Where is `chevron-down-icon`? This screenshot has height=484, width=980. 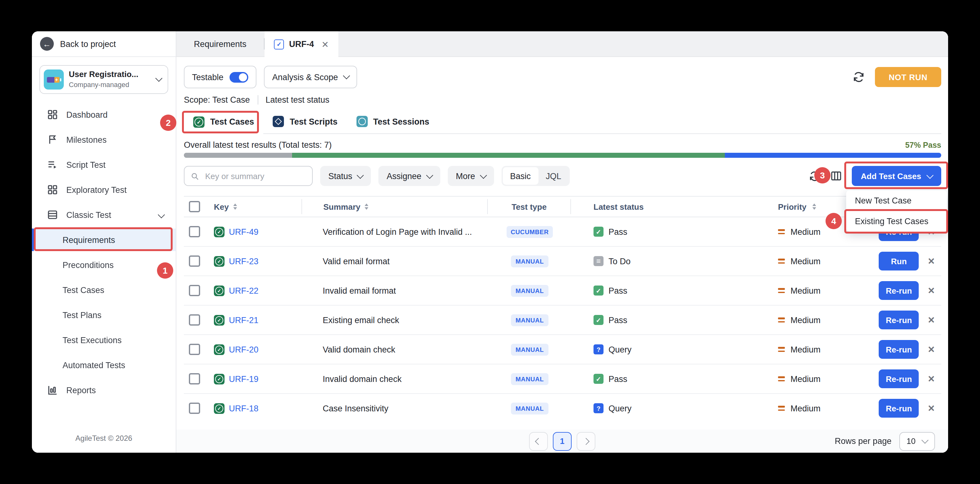 chevron-down-icon is located at coordinates (159, 78).